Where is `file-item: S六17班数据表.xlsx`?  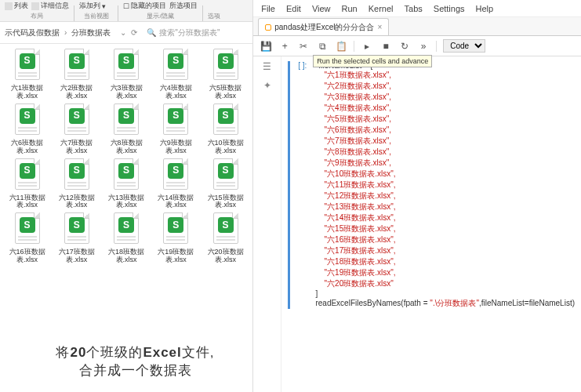 file-item: S六17班数据表.xlsx is located at coordinates (77, 238).